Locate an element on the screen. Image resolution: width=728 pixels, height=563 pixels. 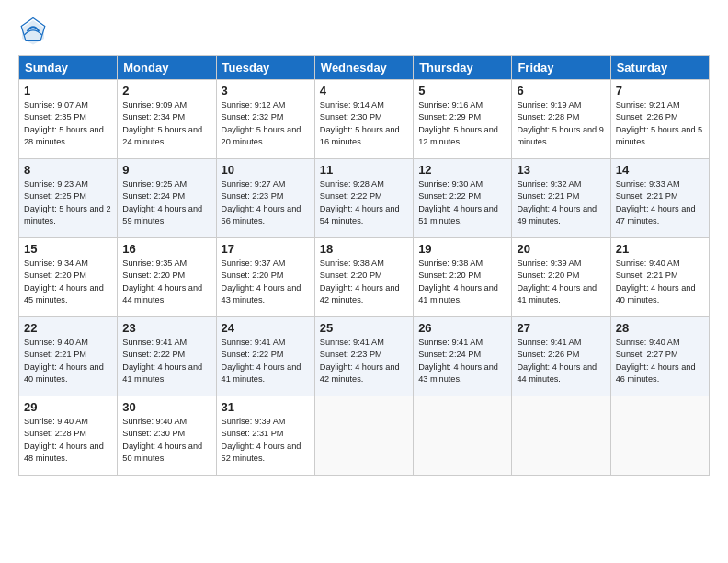
day-header-tuesday: Tuesday is located at coordinates (265, 68).